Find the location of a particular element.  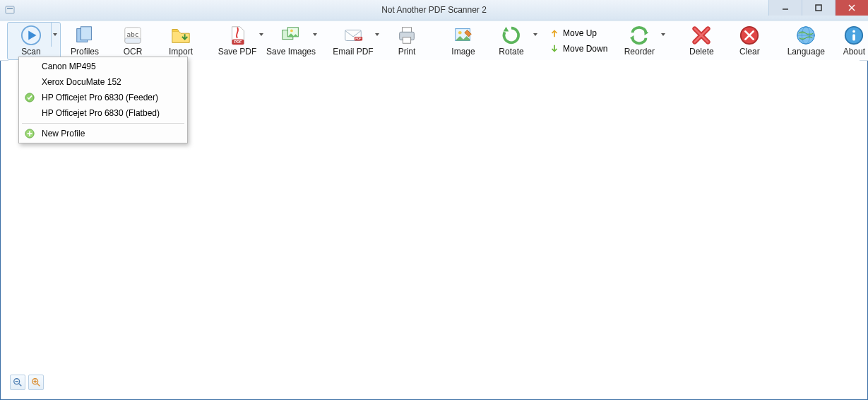

scan-profile-item: Canon MP495 is located at coordinates (103, 66).